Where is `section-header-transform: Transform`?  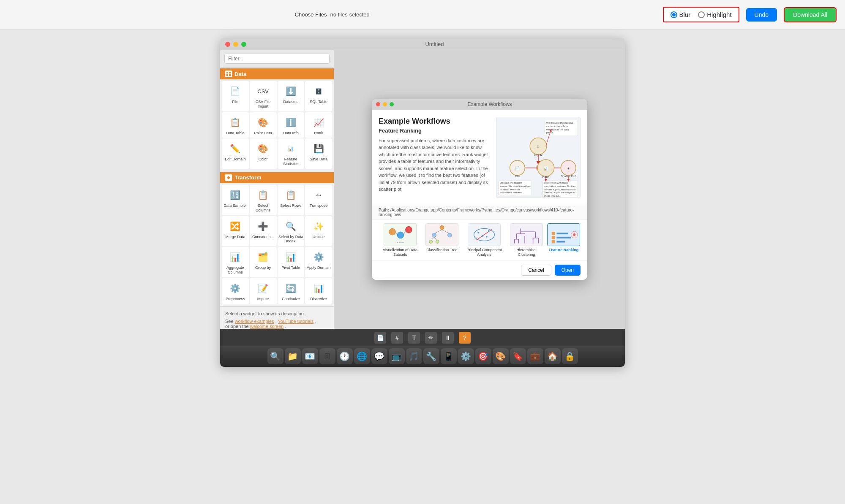
section-header-transform: Transform is located at coordinates (277, 178).